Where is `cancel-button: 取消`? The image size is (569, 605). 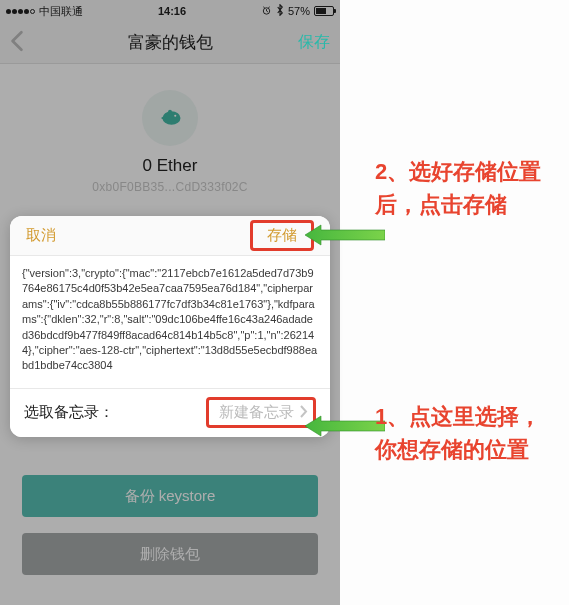 cancel-button: 取消 is located at coordinates (41, 236).